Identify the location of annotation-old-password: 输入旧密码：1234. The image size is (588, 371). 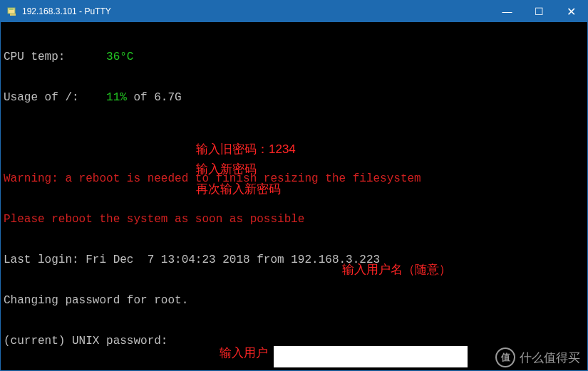
(246, 150).